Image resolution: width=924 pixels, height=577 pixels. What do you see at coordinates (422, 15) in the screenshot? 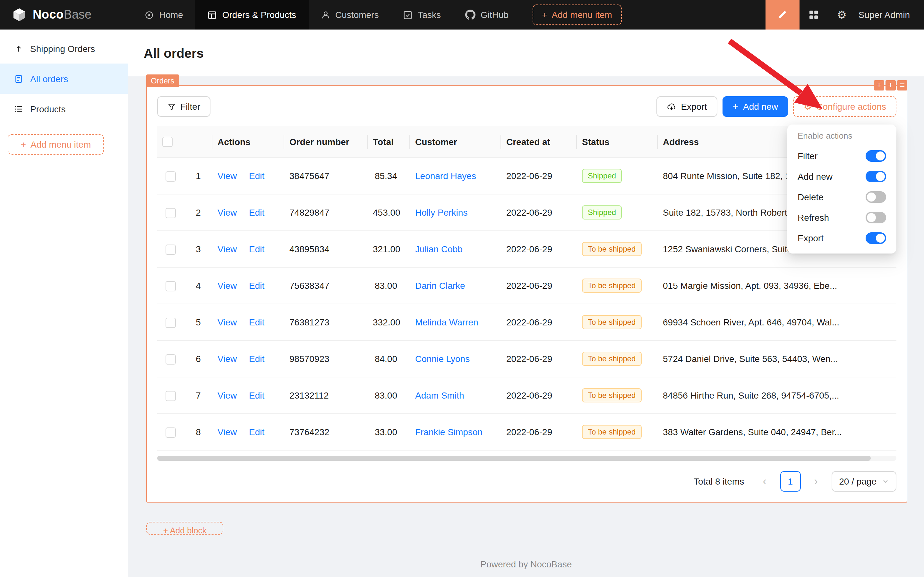
I see `nav-item-tasks: Tasks` at bounding box center [422, 15].